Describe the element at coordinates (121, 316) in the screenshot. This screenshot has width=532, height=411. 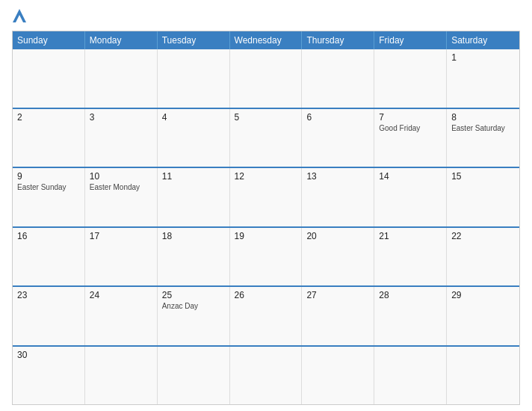
I see `calendar-cell: 24` at that location.